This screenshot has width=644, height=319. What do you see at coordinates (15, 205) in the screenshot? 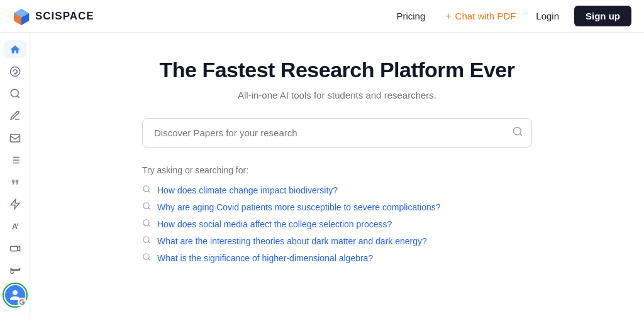
I see `sidebar-item-bolt` at bounding box center [15, 205].